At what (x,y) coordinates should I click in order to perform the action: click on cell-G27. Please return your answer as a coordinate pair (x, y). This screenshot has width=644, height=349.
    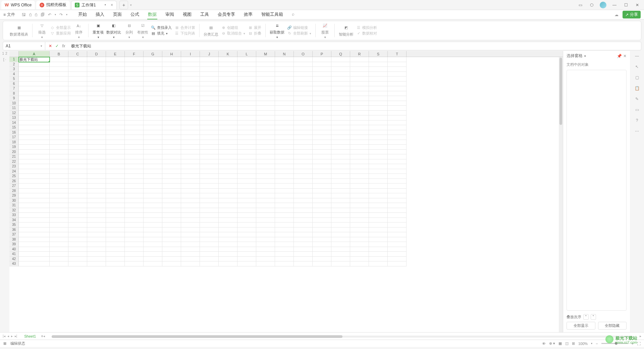
    Looking at the image, I should click on (153, 186).